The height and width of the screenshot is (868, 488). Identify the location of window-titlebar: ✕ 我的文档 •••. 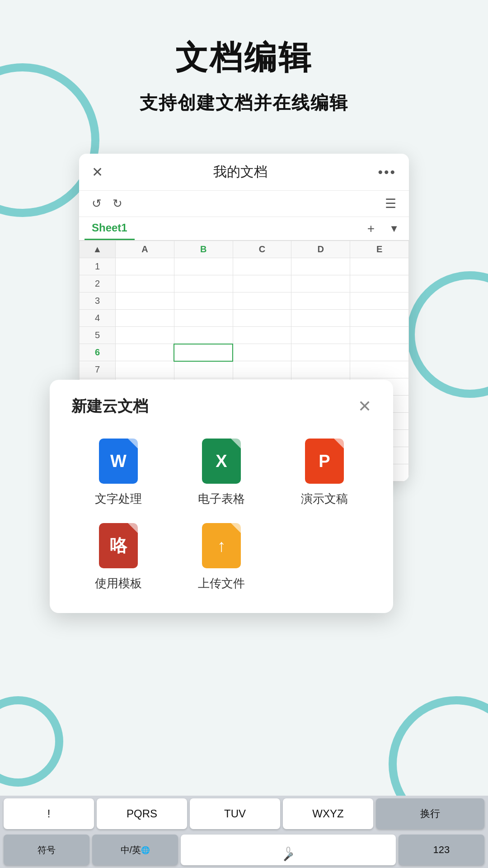
(244, 172).